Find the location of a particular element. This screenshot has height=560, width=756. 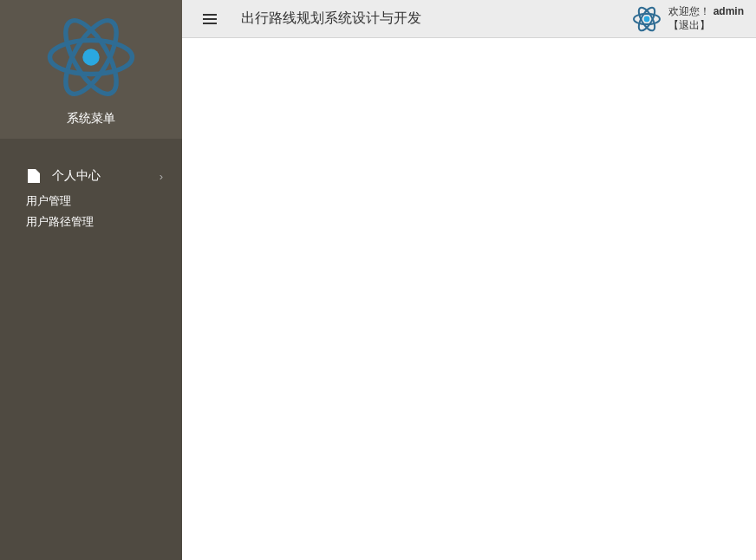

page-title: 出行路线规划系统设计与开发 is located at coordinates (331, 19).